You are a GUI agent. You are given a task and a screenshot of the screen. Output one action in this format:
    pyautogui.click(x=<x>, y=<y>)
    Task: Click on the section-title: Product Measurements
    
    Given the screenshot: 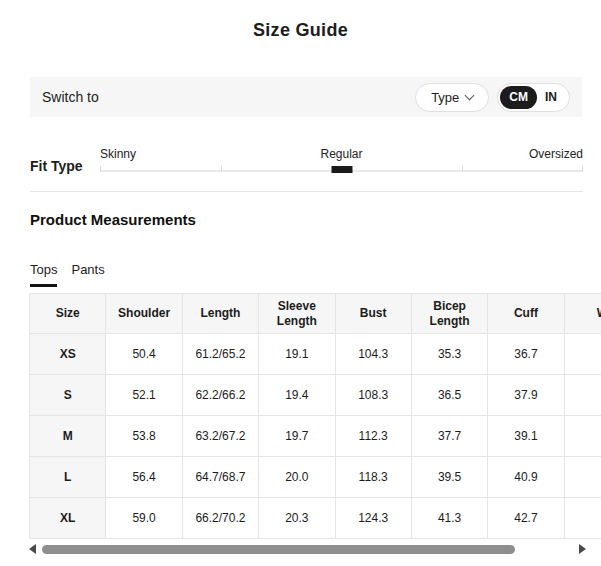 What is the action you would take?
    pyautogui.click(x=113, y=220)
    